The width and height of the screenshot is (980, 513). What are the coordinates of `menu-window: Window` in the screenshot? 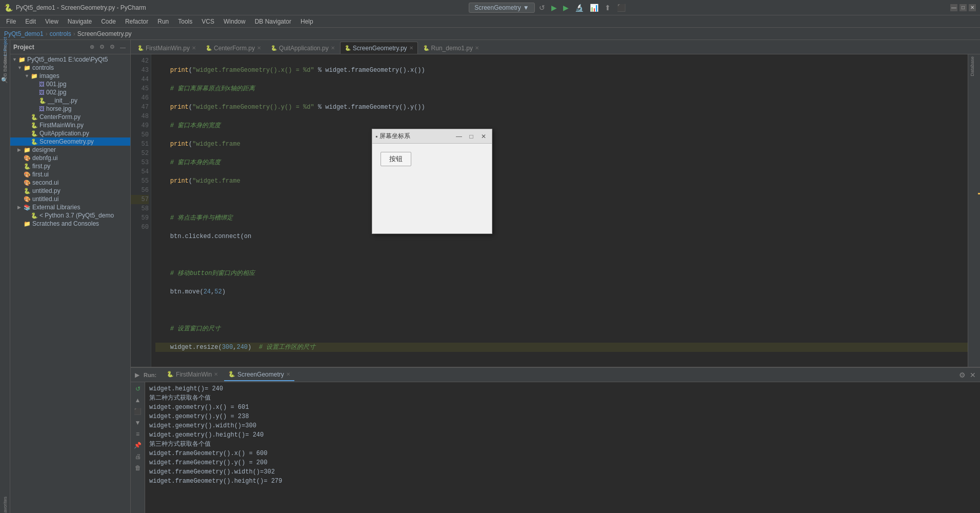 It's located at (235, 22).